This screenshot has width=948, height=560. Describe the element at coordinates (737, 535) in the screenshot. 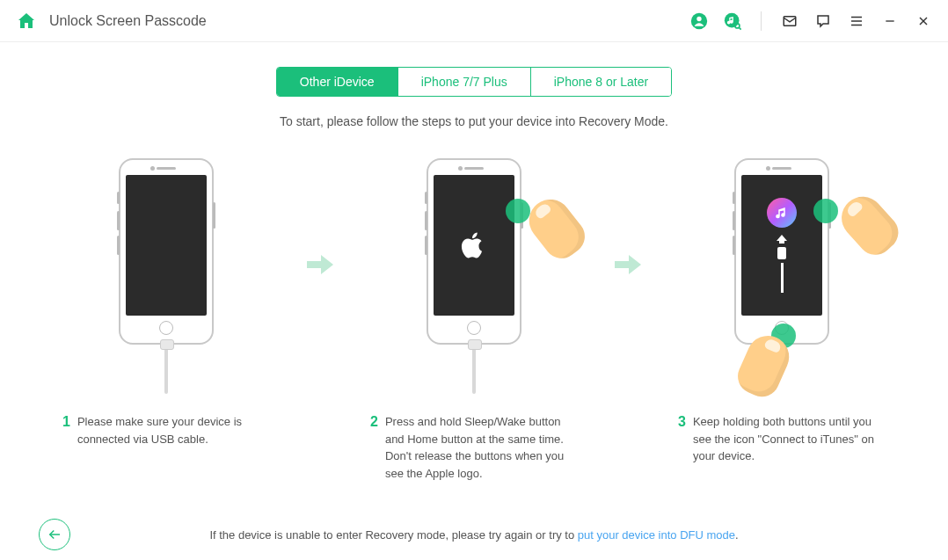

I see `footer-suffix: .` at that location.